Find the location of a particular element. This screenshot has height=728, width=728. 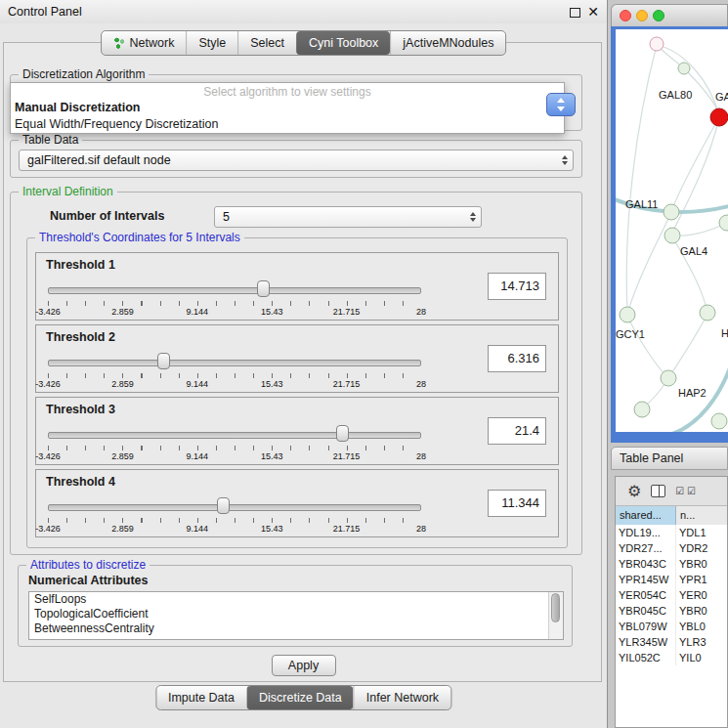

tab-discretize-data: Discretize Data is located at coordinates (300, 698).